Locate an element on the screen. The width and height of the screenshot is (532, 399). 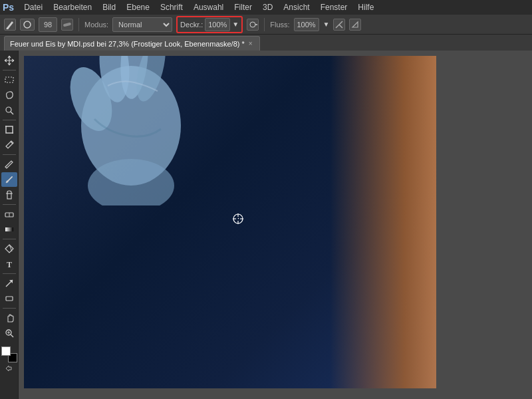
deckr-label: Deckr.: is located at coordinates (192, 25).